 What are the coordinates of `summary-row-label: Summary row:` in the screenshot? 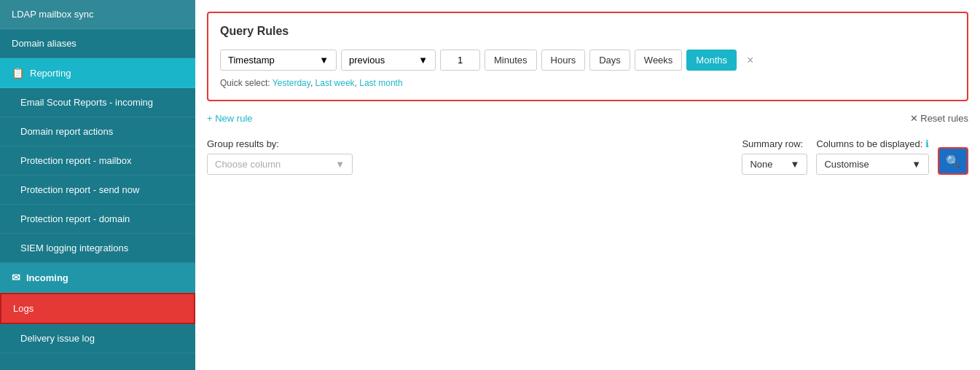 It's located at (775, 144).